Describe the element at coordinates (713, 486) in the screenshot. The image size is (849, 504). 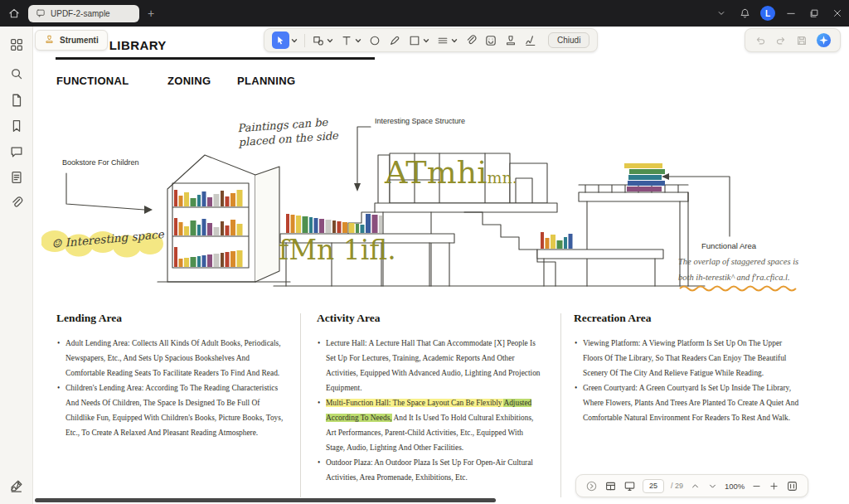
I see `next-page-button` at that location.